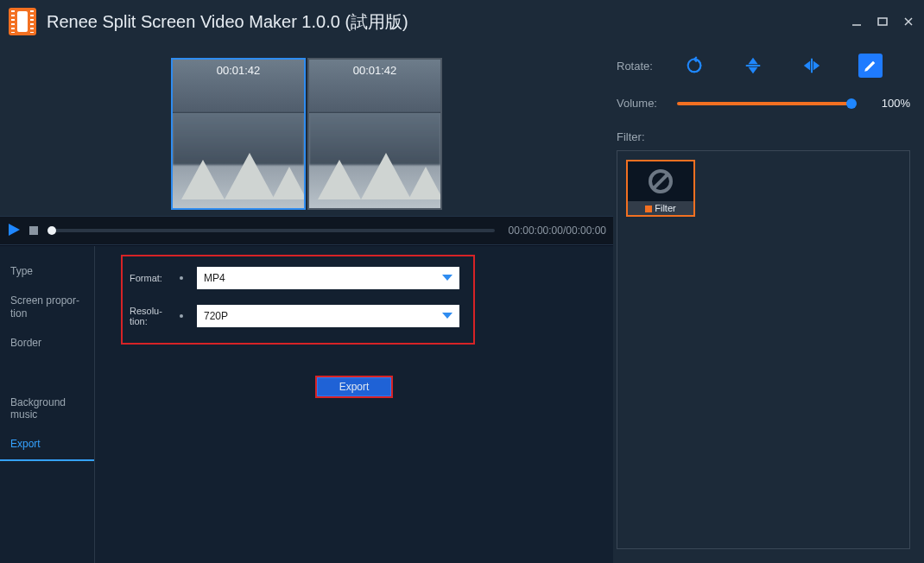  What do you see at coordinates (22, 22) in the screenshot?
I see `app-logo` at bounding box center [22, 22].